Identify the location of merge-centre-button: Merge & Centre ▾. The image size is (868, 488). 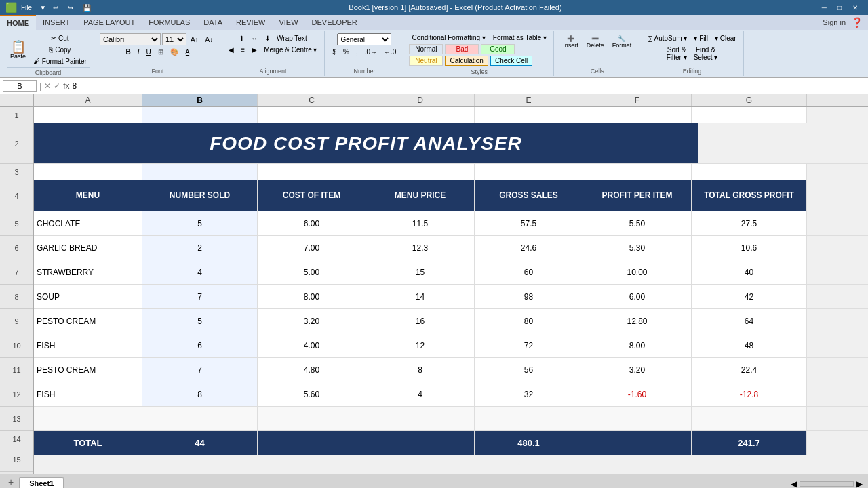
(290, 50).